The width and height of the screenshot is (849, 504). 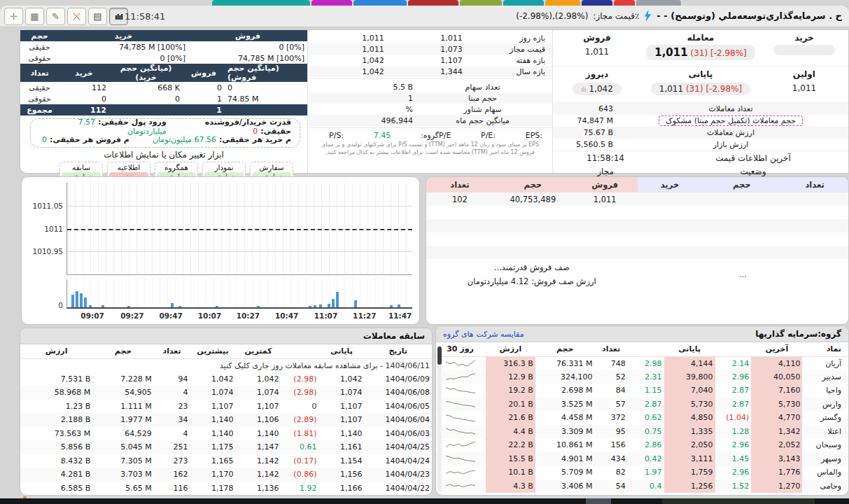 I want to click on ratios-footnote: EPS بر مبنای سود و زیان 12 ماهه اخیر (TT…, so click(x=430, y=149).